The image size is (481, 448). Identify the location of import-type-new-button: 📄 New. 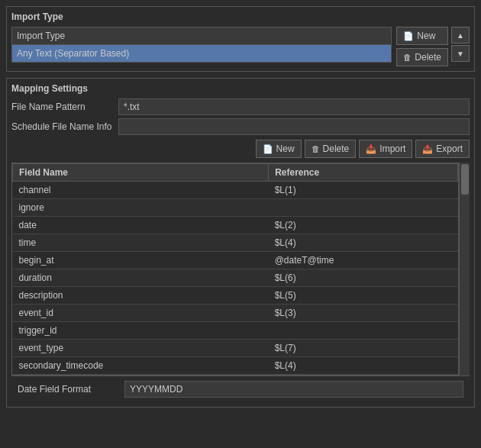
(422, 36).